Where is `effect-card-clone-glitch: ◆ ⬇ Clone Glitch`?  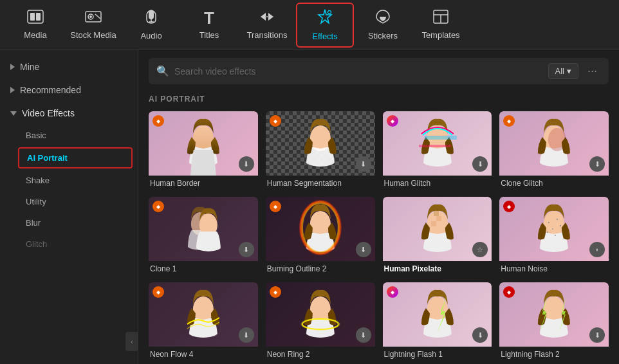
effect-card-clone-glitch: ◆ ⬇ Clone Glitch is located at coordinates (554, 150).